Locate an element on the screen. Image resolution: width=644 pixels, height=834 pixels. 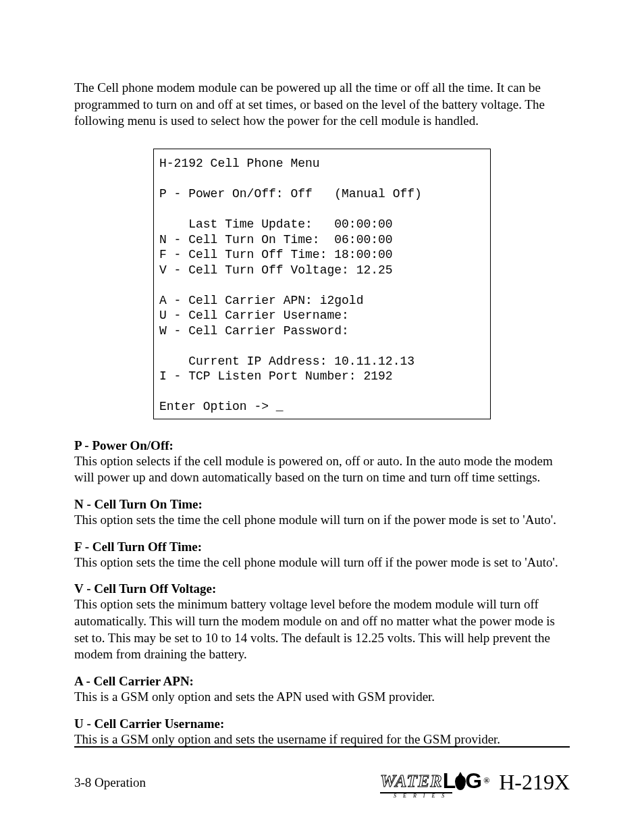
section-p-heading: P - Power On/Off: is located at coordinates (322, 446).